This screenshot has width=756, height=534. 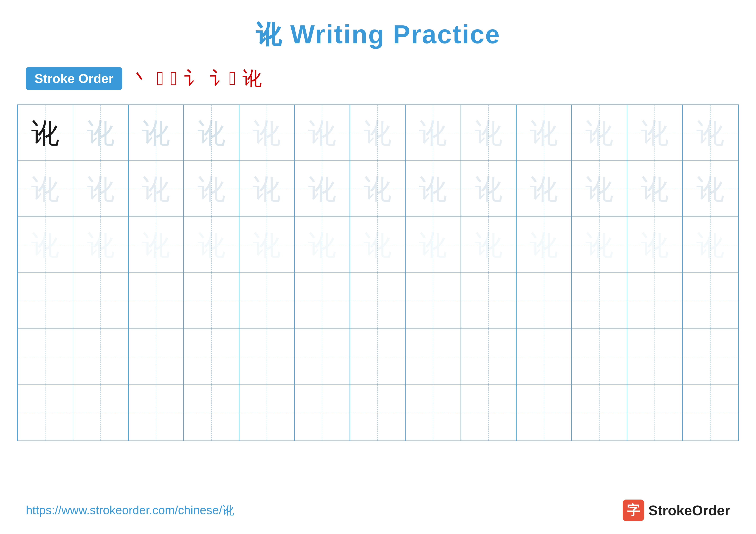 I want to click on logo-text: StrokeOrder, so click(x=689, y=511).